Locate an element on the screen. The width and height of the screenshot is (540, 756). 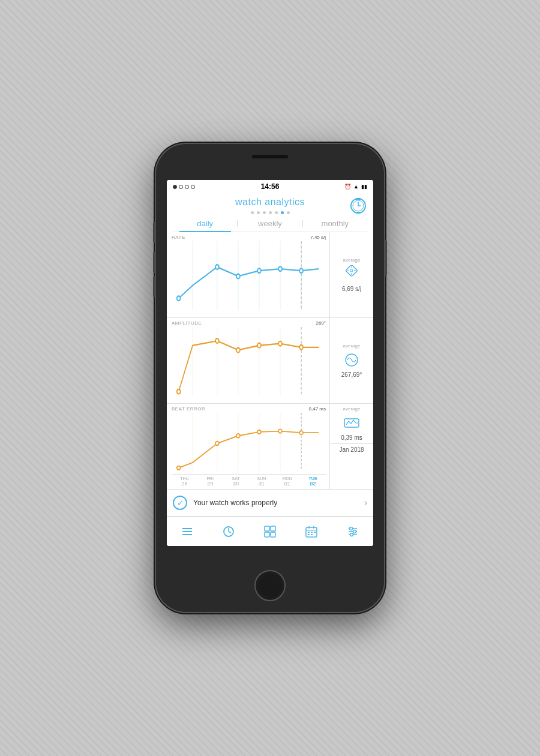
nav-grid is located at coordinates (270, 532).